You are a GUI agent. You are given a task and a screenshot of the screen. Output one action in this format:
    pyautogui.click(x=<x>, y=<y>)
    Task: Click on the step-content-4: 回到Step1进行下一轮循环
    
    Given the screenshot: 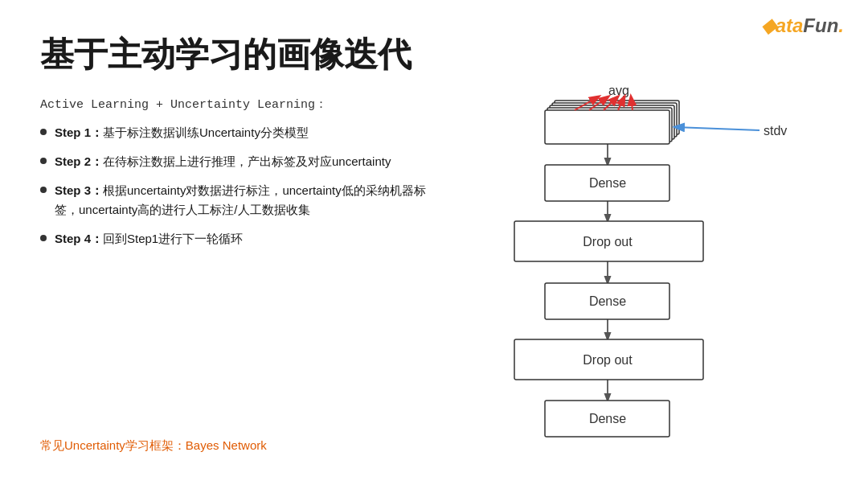 What is the action you would take?
    pyautogui.click(x=173, y=238)
    